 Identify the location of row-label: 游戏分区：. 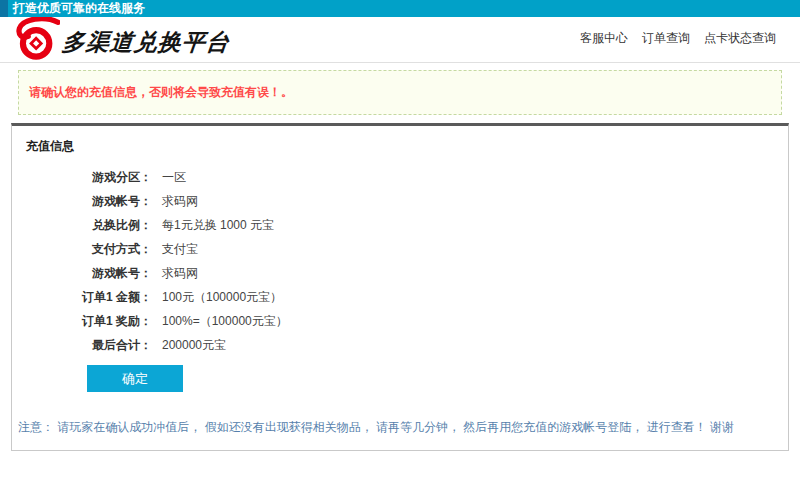
(82, 178).